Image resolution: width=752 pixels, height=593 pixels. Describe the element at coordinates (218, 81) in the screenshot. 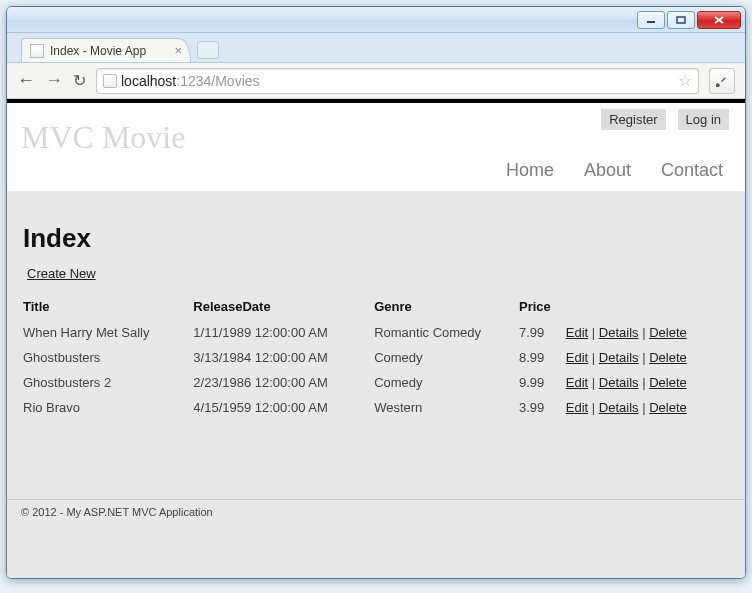

I see `url-path: :1234/Movies` at that location.